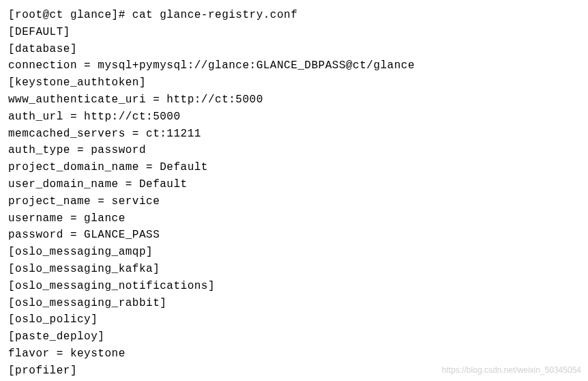 This screenshot has width=588, height=381. What do you see at coordinates (294, 337) in the screenshot?
I see `config-line: [paste_deploy]` at bounding box center [294, 337].